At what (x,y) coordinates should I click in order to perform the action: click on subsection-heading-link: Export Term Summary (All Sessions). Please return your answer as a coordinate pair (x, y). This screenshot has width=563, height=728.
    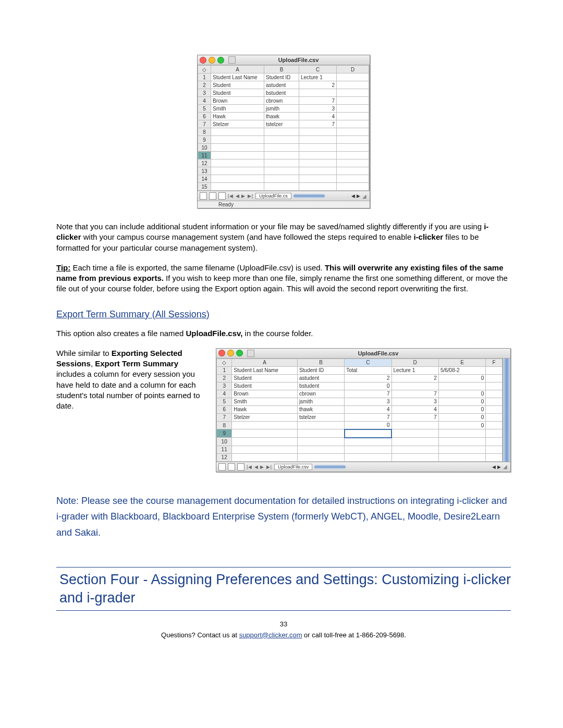
    Looking at the image, I should click on (284, 315).